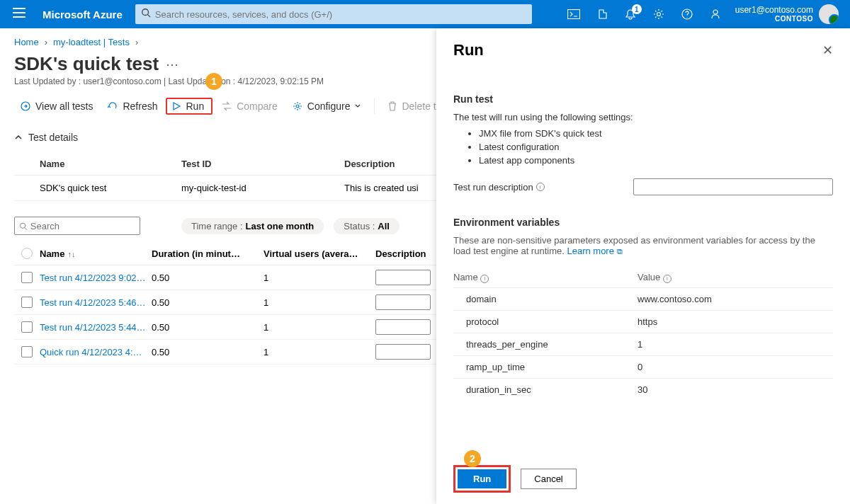 Image resolution: width=850 pixels, height=504 pixels. Describe the element at coordinates (327, 106) in the screenshot. I see `configure-button: Configure` at that location.